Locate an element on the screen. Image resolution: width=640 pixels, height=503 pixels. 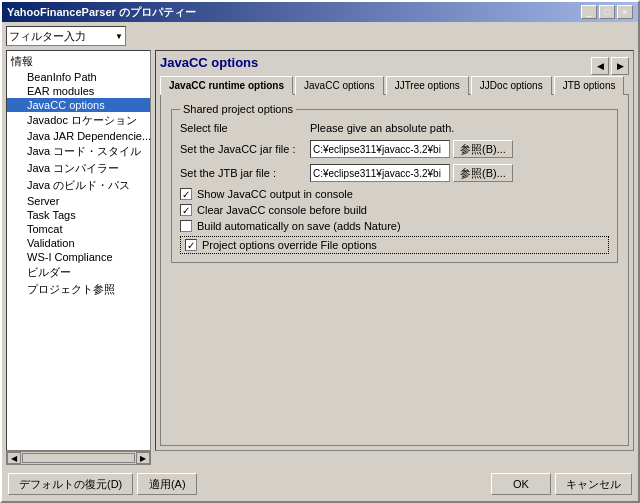
javacc-jar-input is located at coordinates (380, 149).